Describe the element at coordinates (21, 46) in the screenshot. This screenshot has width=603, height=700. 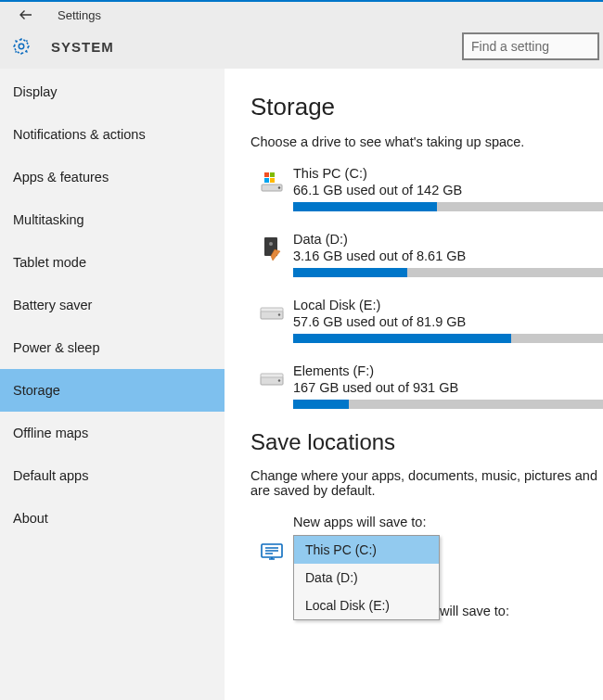
I see `gear-icon` at that location.